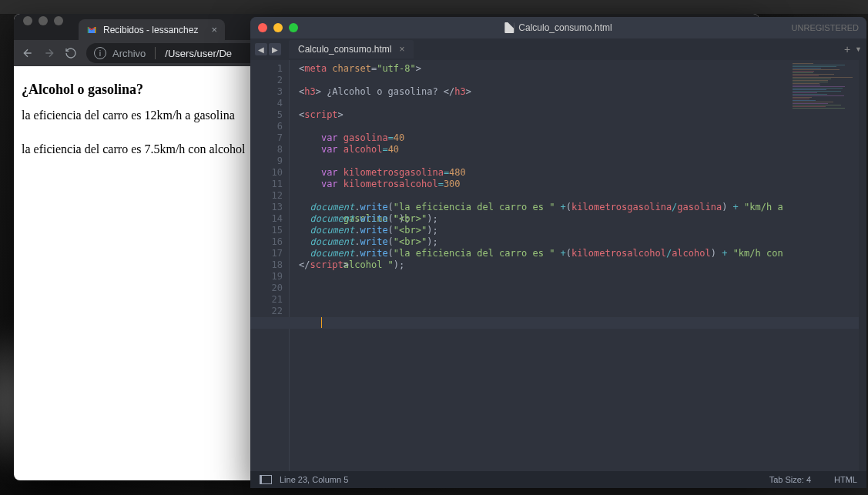 This screenshot has height=495, width=868. Describe the element at coordinates (151, 30) in the screenshot. I see `tab-title: Recibidos - lessanchez` at that location.